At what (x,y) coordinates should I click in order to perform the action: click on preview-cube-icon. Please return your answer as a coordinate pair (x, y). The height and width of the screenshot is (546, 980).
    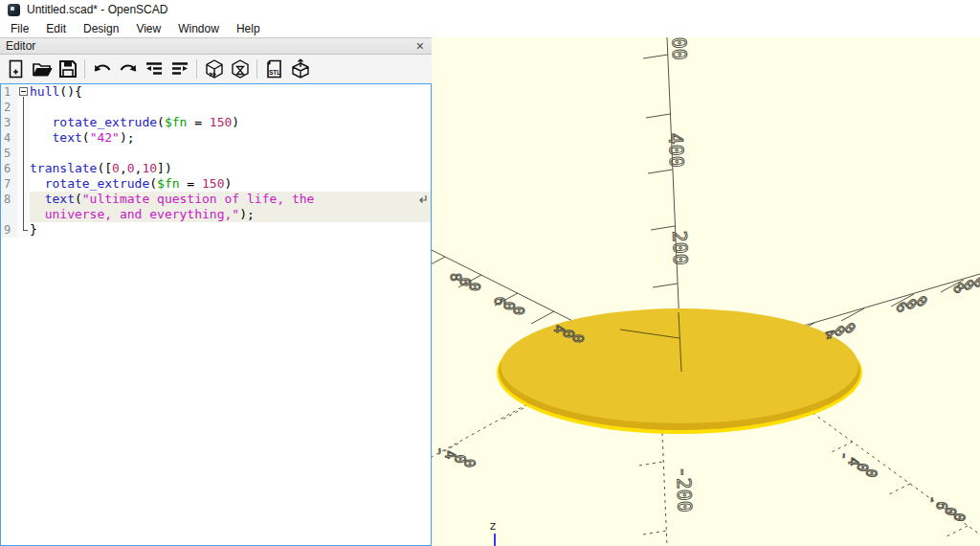
    Looking at the image, I should click on (214, 69).